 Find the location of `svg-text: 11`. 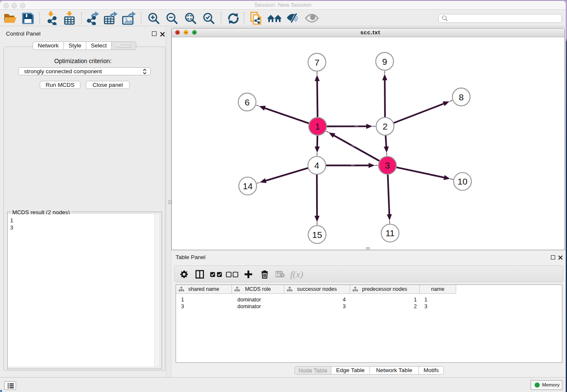

svg-text: 11 is located at coordinates (390, 233).